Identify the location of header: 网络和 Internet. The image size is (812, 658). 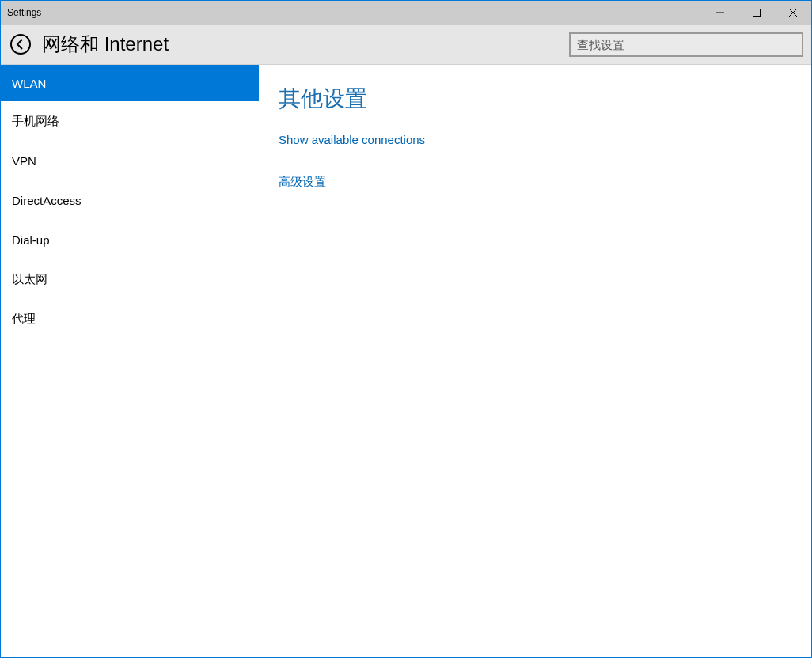
(406, 44).